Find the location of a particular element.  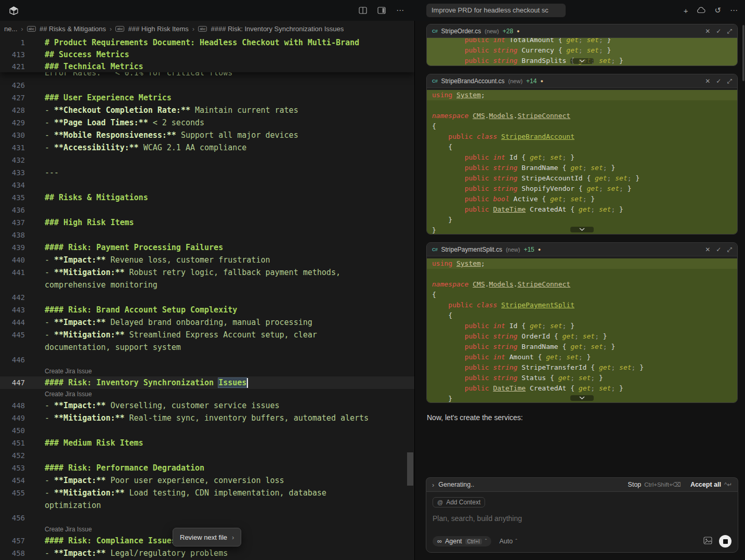

editor-line: 444- **Impact:** Delayed brand onboardin… is located at coordinates (207, 322).